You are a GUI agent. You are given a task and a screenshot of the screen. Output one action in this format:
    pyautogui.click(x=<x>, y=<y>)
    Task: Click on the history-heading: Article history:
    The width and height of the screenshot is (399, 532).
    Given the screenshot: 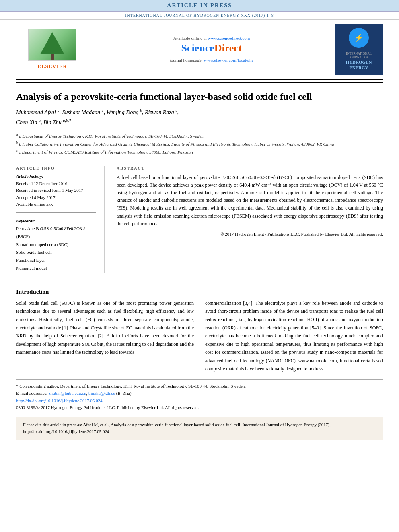 What is the action you would take?
    pyautogui.click(x=56, y=176)
    